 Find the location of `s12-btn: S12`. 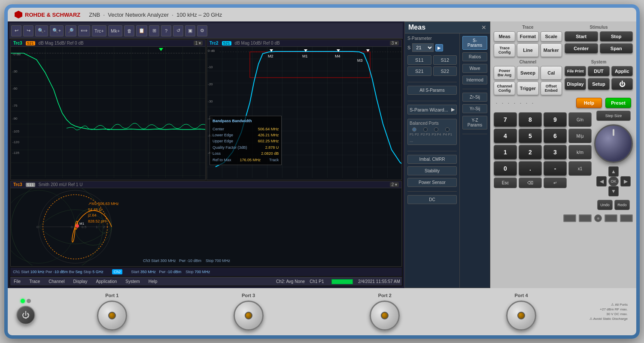

s12-btn: S12 is located at coordinates (445, 60).